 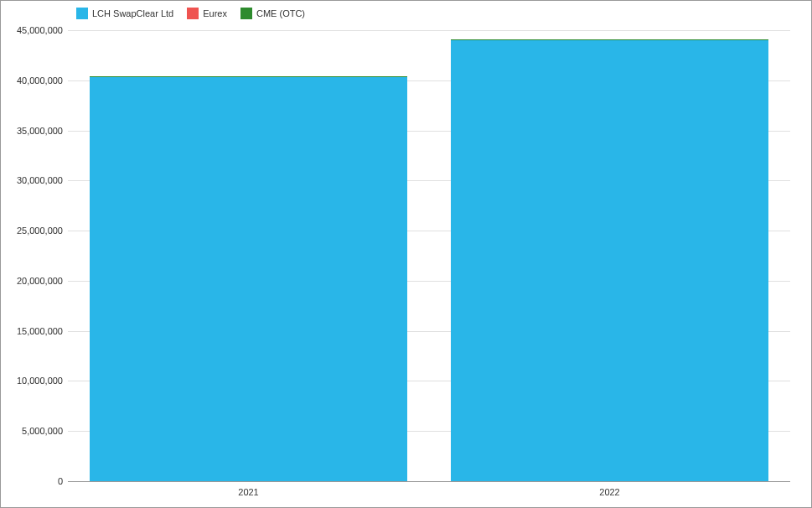 I want to click on gridline: 45,000,000, so click(x=429, y=30).